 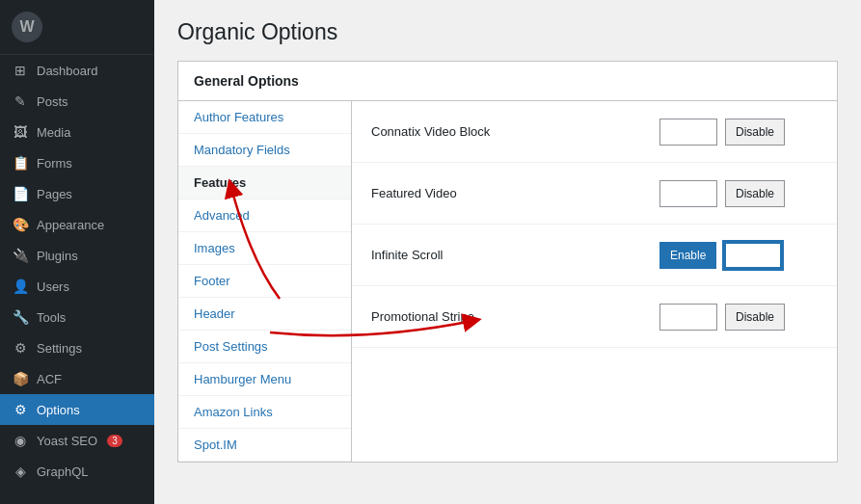 What do you see at coordinates (507, 81) in the screenshot?
I see `card-title: General Options` at bounding box center [507, 81].